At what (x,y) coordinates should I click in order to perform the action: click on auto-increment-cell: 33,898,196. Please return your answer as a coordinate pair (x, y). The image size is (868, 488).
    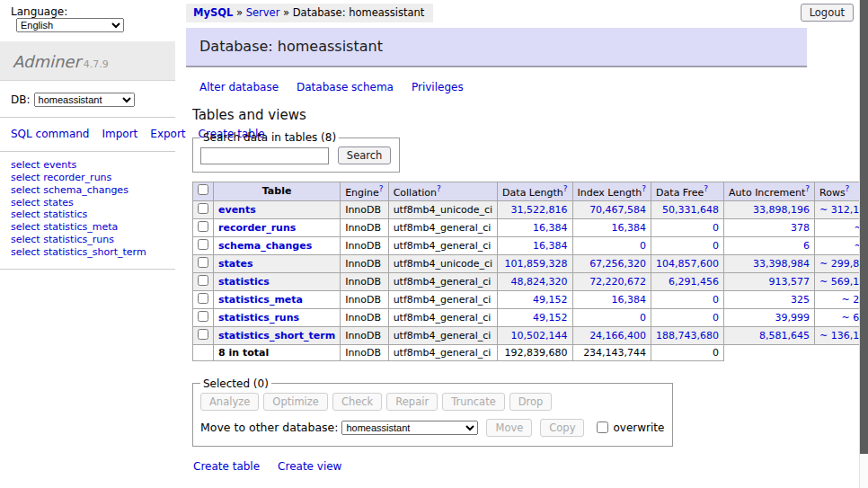
    Looking at the image, I should click on (769, 209).